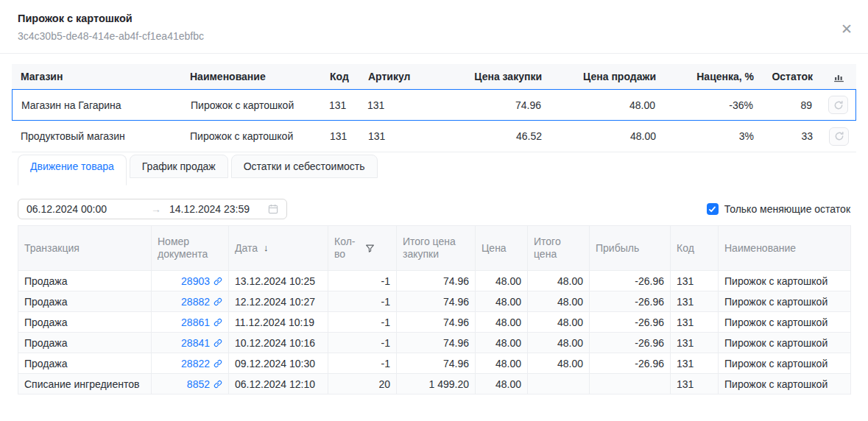 The height and width of the screenshot is (421, 868). I want to click on transactions-header-row: Транзакция Номер документа Дата ↓ Кол-во…, so click(434, 249).